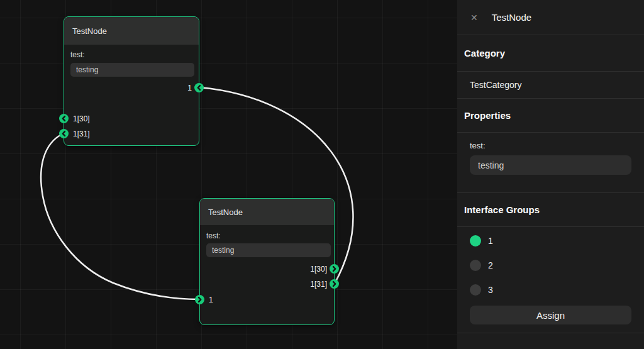  What do you see at coordinates (551, 265) in the screenshot?
I see `interface-group-option-2: 2` at bounding box center [551, 265].